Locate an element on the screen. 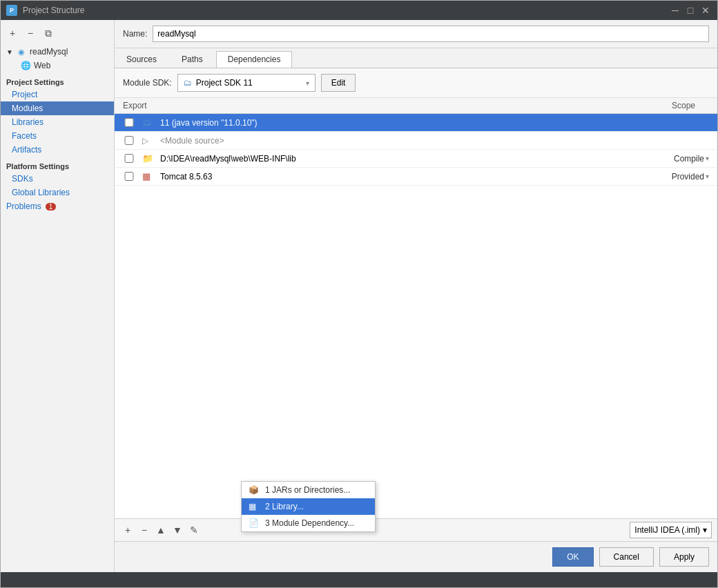  sidebar-item-global-libraries: Global Libraries is located at coordinates (57, 193).